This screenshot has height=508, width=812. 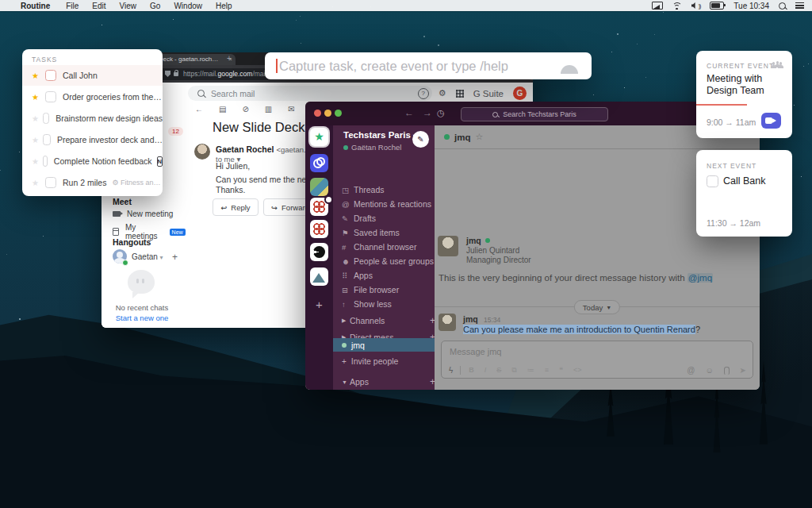 I want to click on date-divider-pill: Today▼, so click(x=597, y=307).